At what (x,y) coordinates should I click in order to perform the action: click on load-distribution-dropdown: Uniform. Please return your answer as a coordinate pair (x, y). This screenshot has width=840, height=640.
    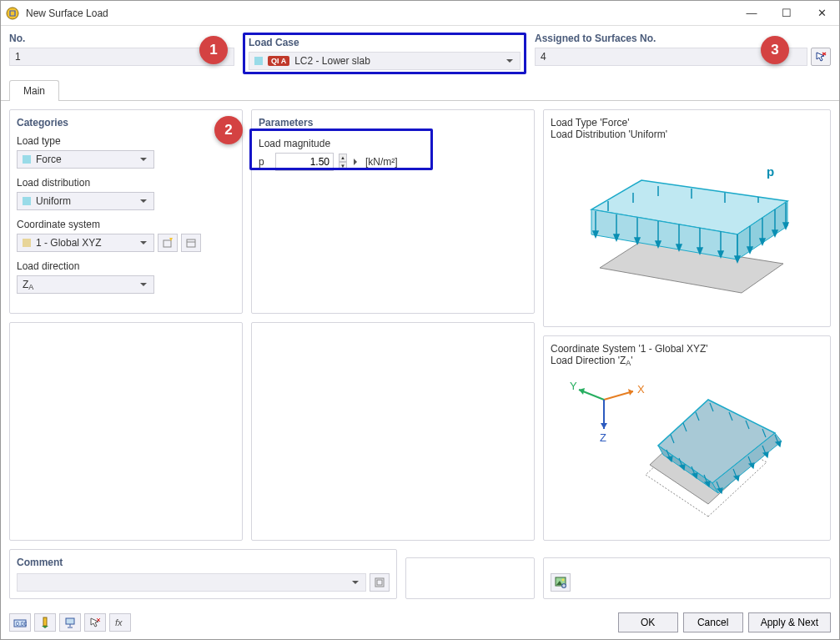
    Looking at the image, I should click on (85, 201).